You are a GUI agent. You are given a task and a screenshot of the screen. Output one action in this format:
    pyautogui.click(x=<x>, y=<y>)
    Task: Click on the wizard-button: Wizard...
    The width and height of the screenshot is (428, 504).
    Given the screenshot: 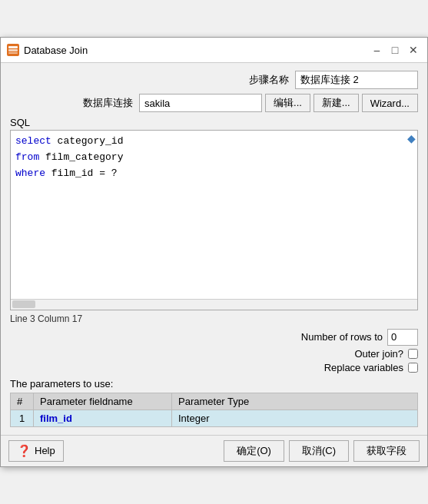 What is the action you would take?
    pyautogui.click(x=390, y=103)
    